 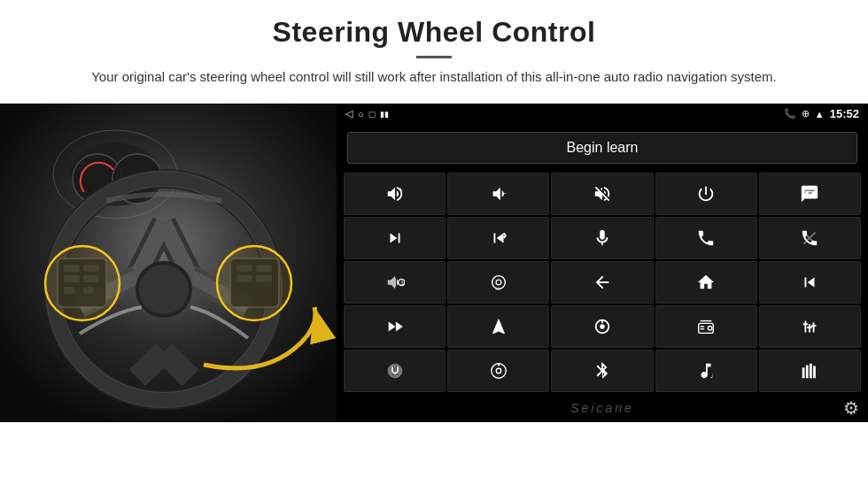 I want to click on phone-status-icon: 📞, so click(x=790, y=113).